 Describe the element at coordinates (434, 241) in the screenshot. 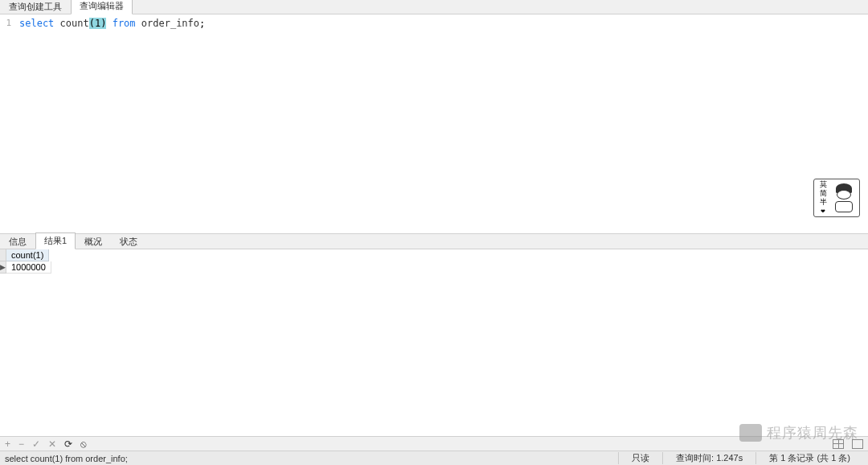

I see `result-tabs: 信息 结果1 概况 状态` at that location.